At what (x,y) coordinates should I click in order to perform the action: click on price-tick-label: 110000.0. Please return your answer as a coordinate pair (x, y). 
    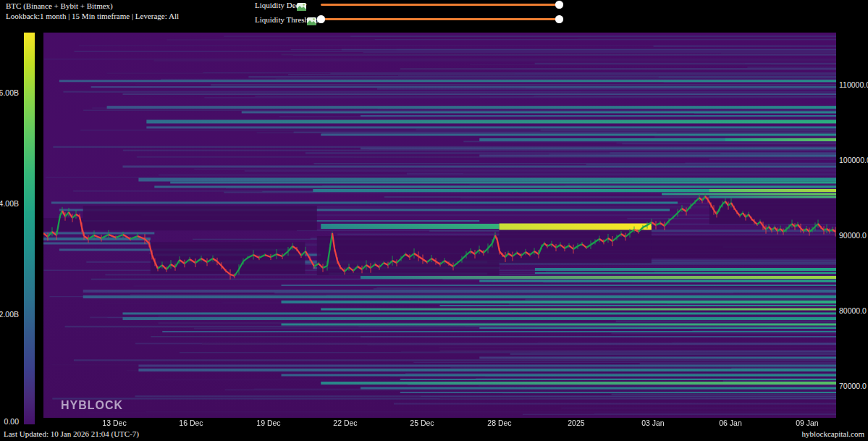
    Looking at the image, I should click on (854, 85).